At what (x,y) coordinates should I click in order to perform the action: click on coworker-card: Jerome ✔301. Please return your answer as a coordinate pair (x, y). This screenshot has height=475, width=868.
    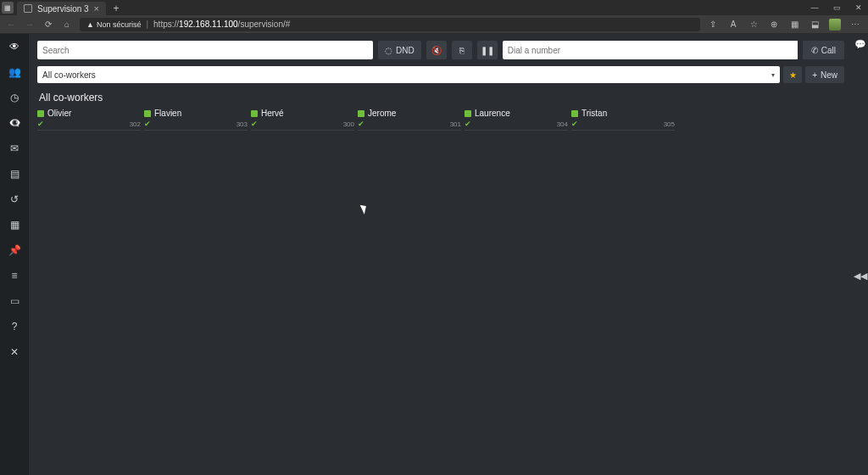
    Looking at the image, I should click on (409, 120).